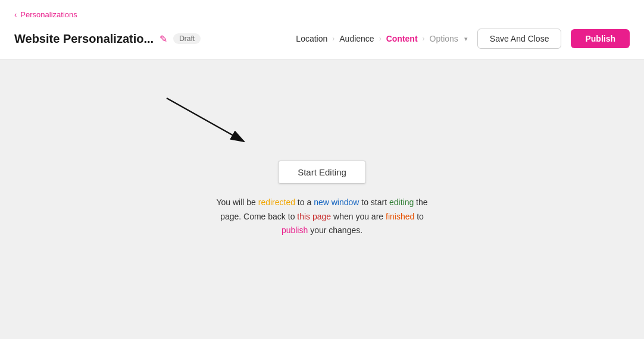 The height and width of the screenshot is (339, 644). Describe the element at coordinates (357, 39) in the screenshot. I see `step-audience: Audience` at that location.